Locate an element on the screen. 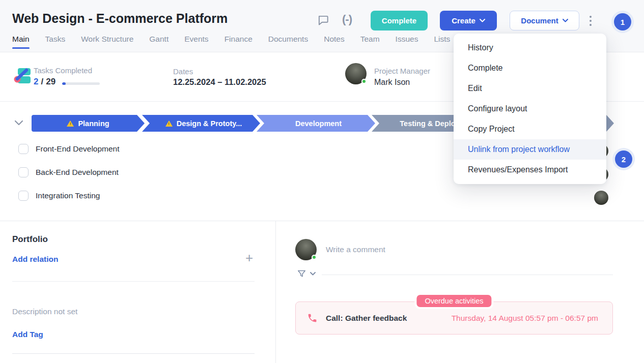 The image size is (644, 363). tab-notes: Notes is located at coordinates (334, 42).